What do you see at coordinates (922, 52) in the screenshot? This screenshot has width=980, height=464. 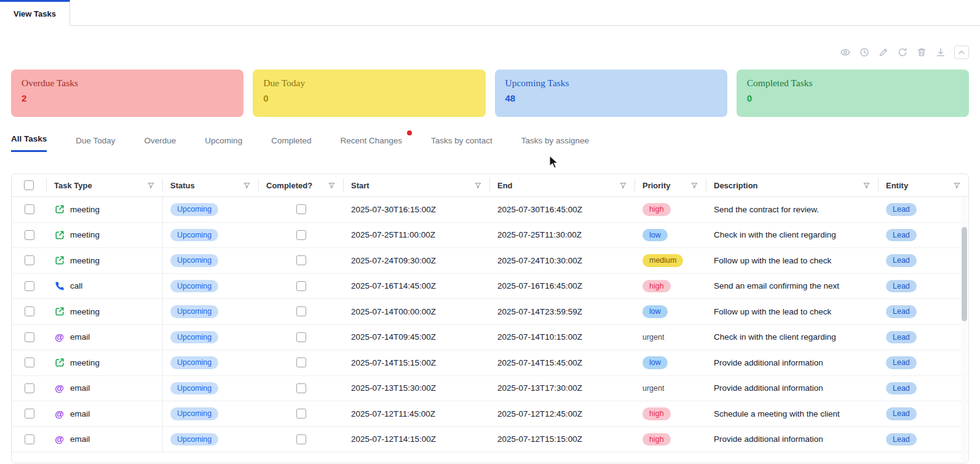 I see `trash-icon` at bounding box center [922, 52].